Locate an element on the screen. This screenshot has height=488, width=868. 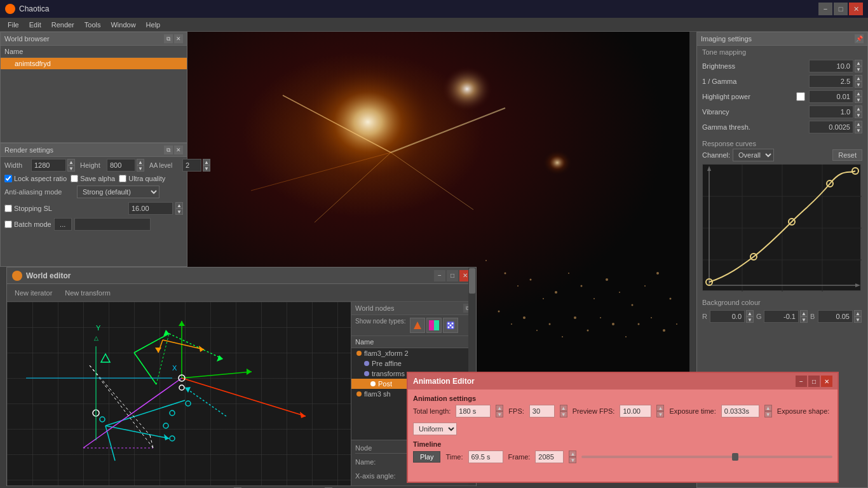
frame-input is located at coordinates (549, 457).